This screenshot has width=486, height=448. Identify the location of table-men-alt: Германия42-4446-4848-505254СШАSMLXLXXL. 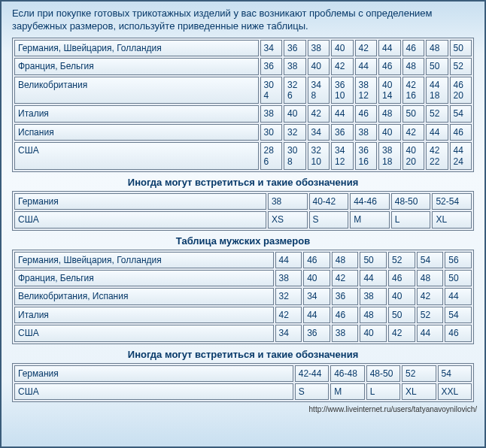
(243, 383).